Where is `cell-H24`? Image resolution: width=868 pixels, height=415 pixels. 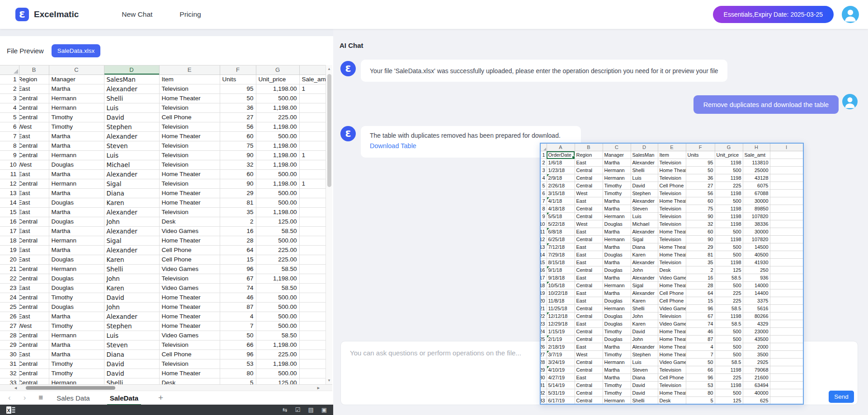 cell-H24 is located at coordinates (312, 298).